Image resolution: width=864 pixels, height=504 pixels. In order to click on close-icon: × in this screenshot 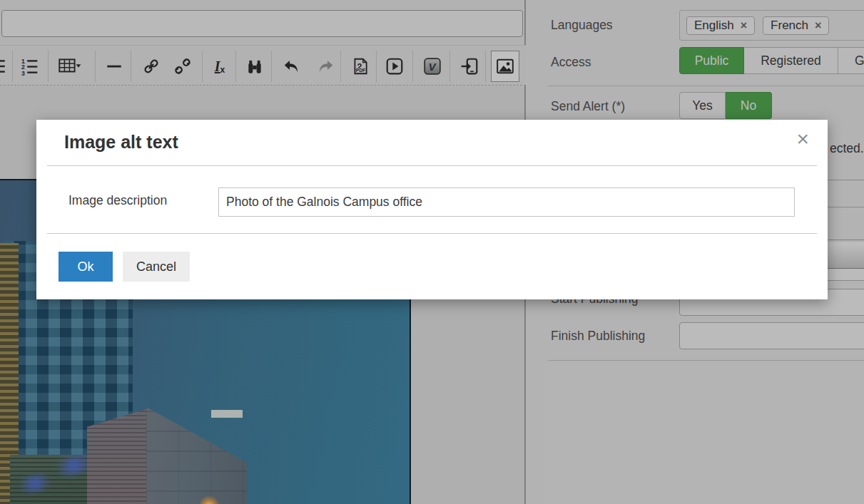, I will do `click(803, 139)`.